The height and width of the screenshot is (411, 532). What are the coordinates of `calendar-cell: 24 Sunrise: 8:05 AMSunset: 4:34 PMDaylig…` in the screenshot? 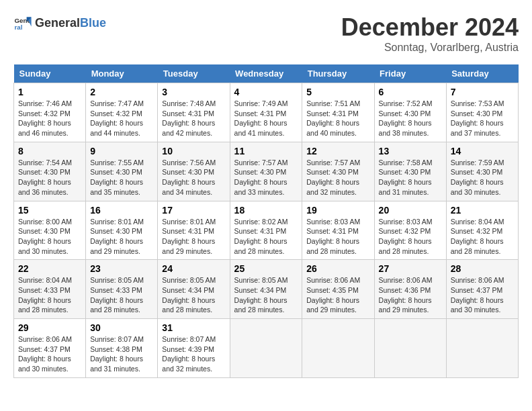 It's located at (193, 289).